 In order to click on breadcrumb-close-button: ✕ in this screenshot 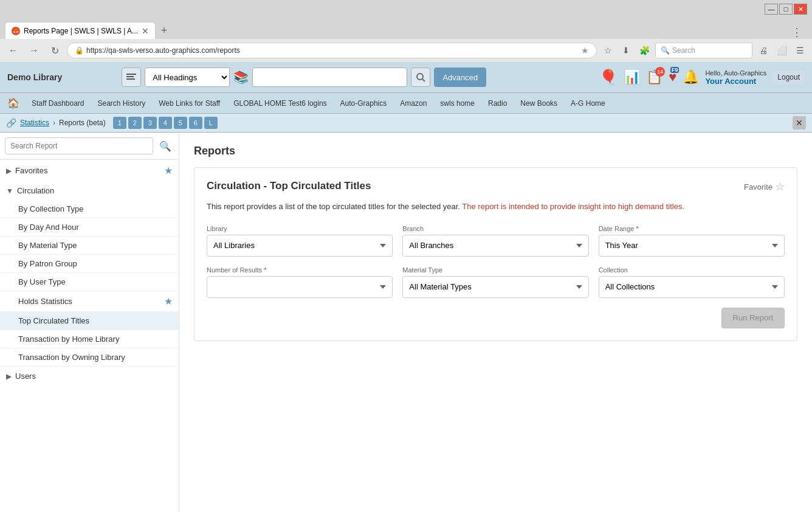, I will do `click(799, 123)`.